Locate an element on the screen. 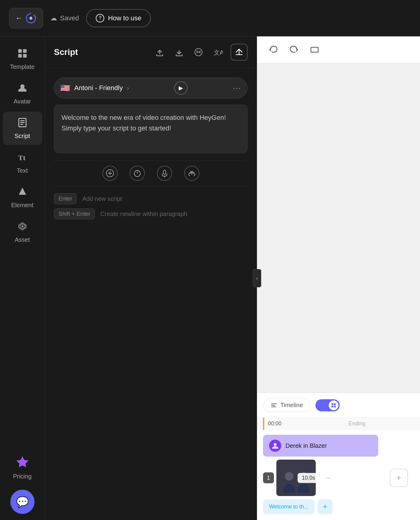 The height and width of the screenshot is (520, 420). upload-icon is located at coordinates (160, 52).